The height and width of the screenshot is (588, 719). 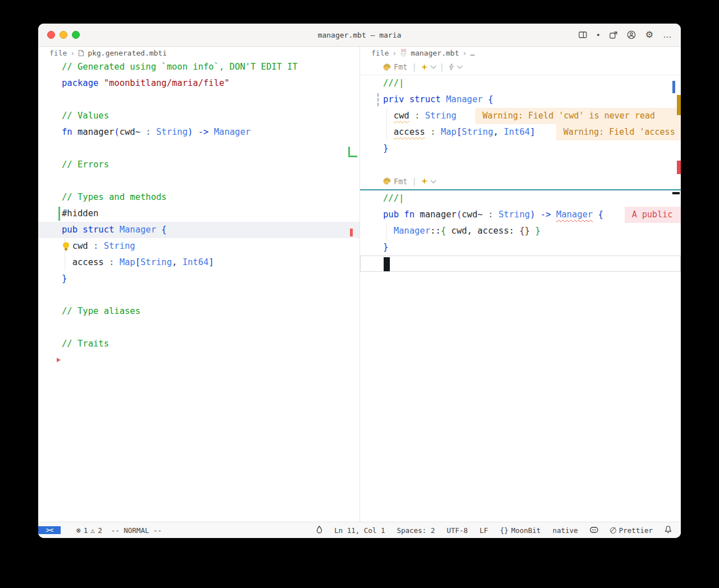 I want to click on code-line: // Generated using `moon info`, DON'T ED…, so click(x=199, y=67).